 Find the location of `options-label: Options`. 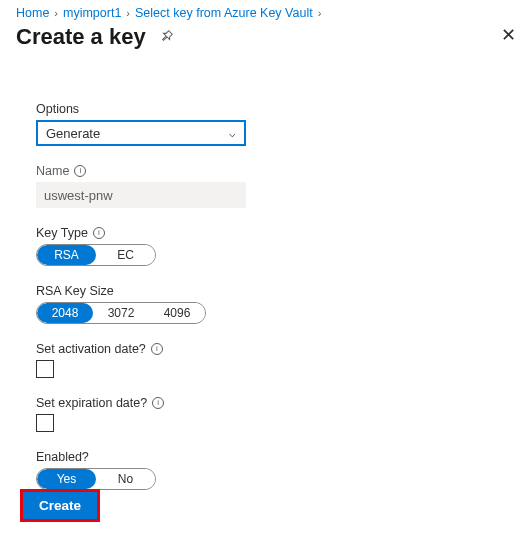

options-label: Options is located at coordinates (263, 109).